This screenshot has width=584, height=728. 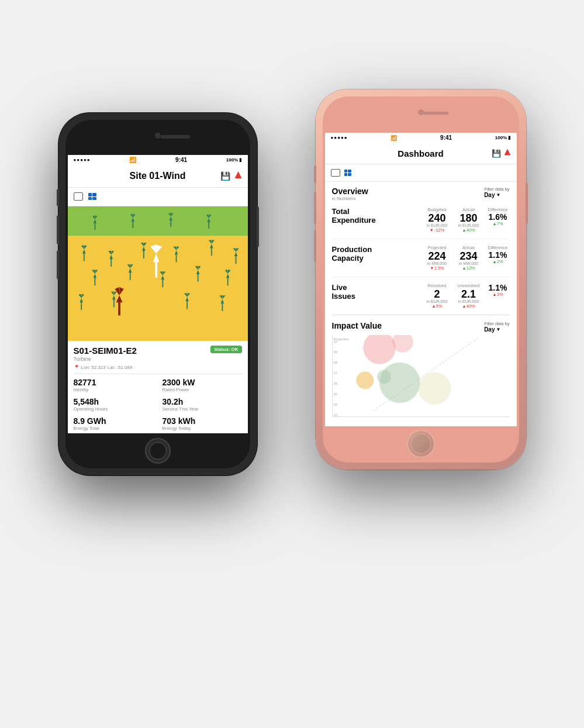 I want to click on stat-label: Service This Year, so click(x=202, y=409).